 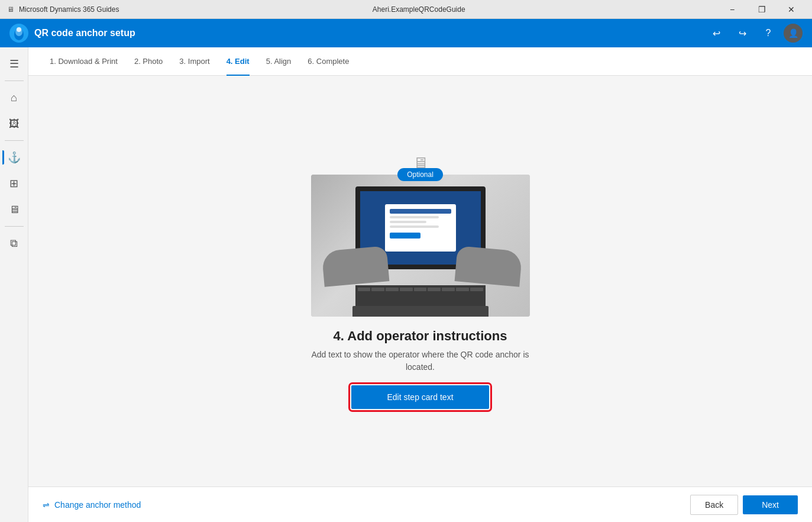 What do you see at coordinates (791, 9) in the screenshot?
I see `close-button: ✕` at bounding box center [791, 9].